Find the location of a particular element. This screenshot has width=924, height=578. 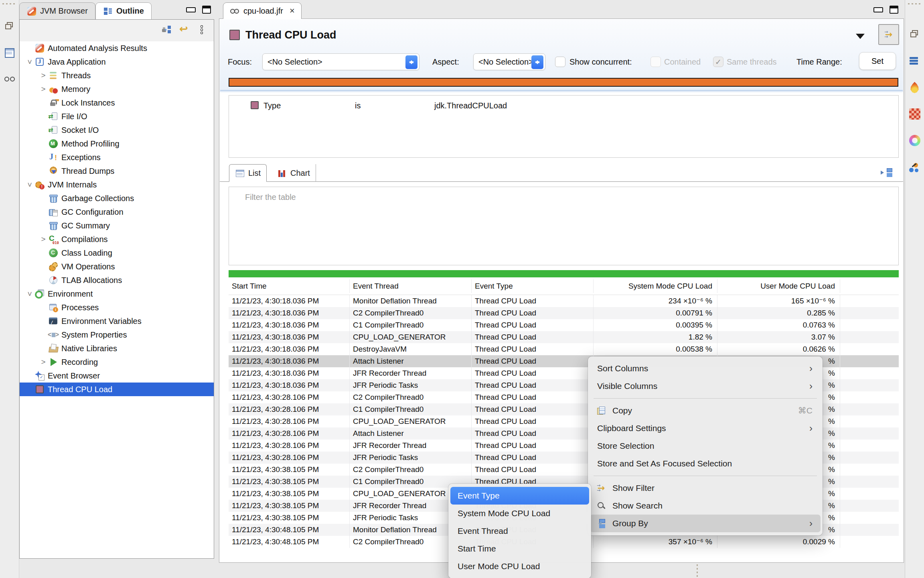

tree-item-thread-dumps: Thread Dumps is located at coordinates (117, 171).